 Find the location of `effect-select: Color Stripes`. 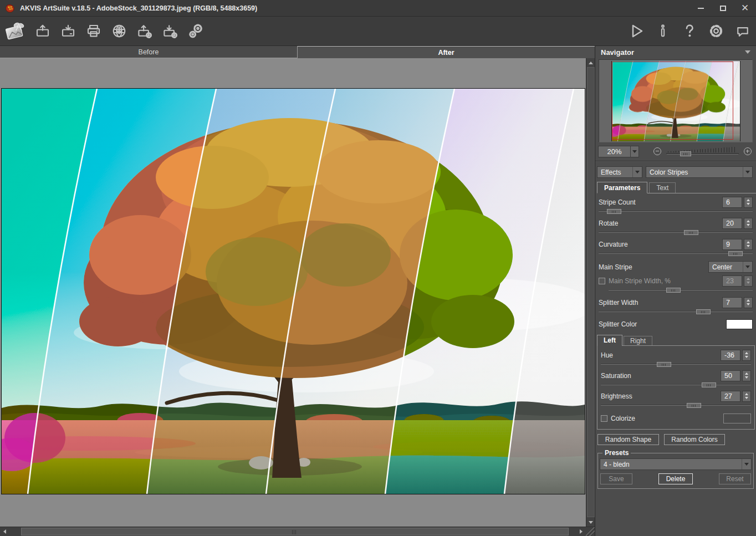

effect-select: Color Stripes is located at coordinates (699, 172).